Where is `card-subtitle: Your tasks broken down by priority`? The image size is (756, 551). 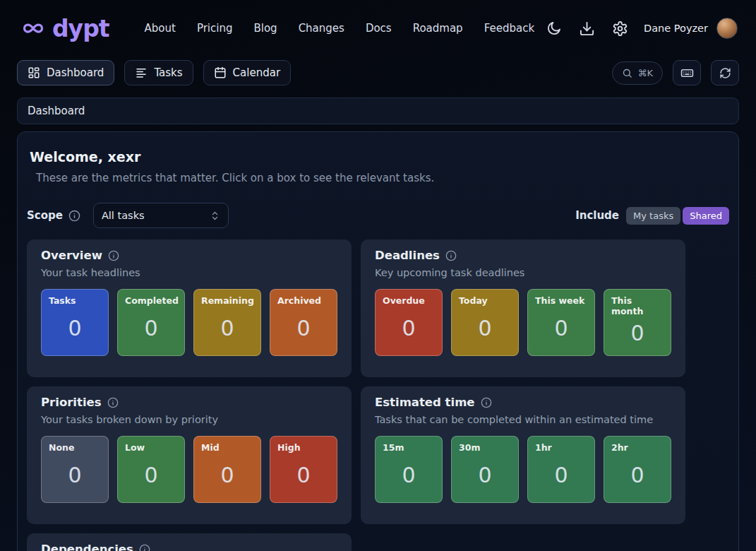
card-subtitle: Your tasks broken down by priority is located at coordinates (189, 420).